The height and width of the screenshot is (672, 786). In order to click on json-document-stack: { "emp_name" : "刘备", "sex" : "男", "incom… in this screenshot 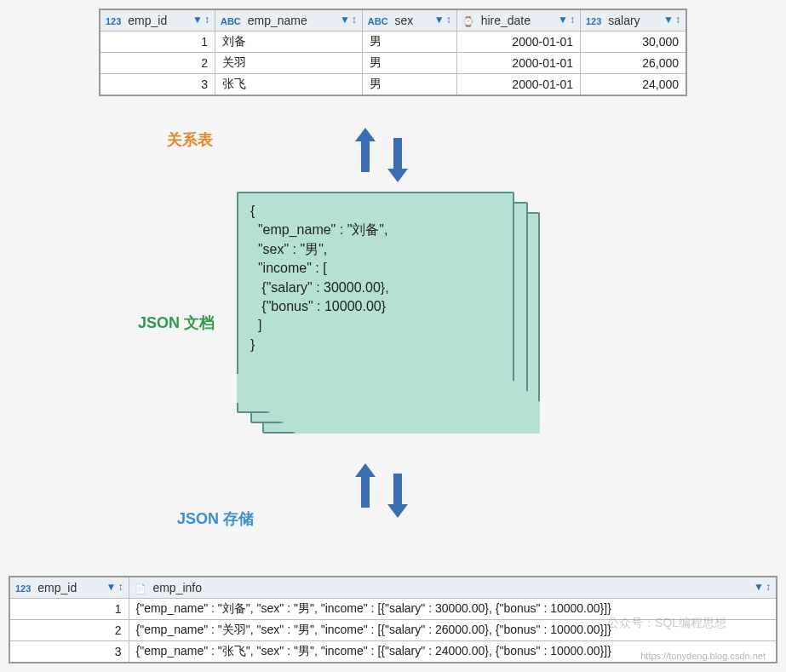, I will do `click(390, 319)`.